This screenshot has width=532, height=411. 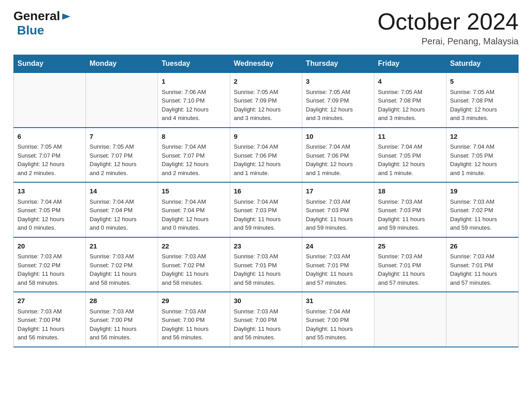 What do you see at coordinates (266, 155) in the screenshot?
I see `table-row: 9Sunrise: 7:04 AMSunset: 7:06 PMDaylight…` at bounding box center [266, 155].